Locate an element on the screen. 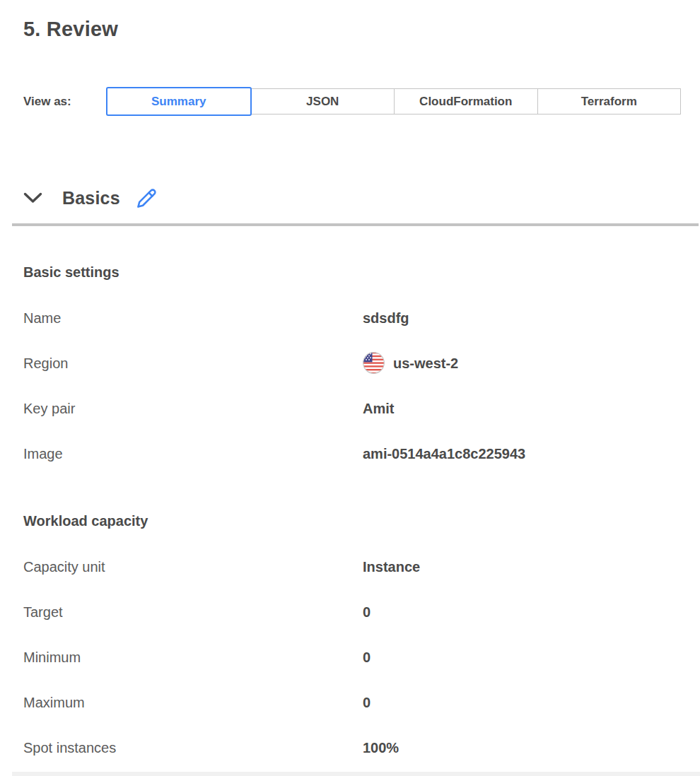  row-label: Capacity unit is located at coordinates (193, 567).